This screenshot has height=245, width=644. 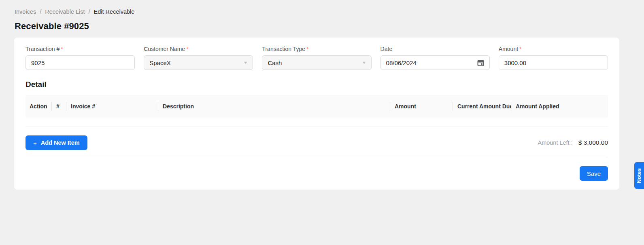 What do you see at coordinates (317, 169) in the screenshot?
I see `save-row: Save` at bounding box center [317, 169].